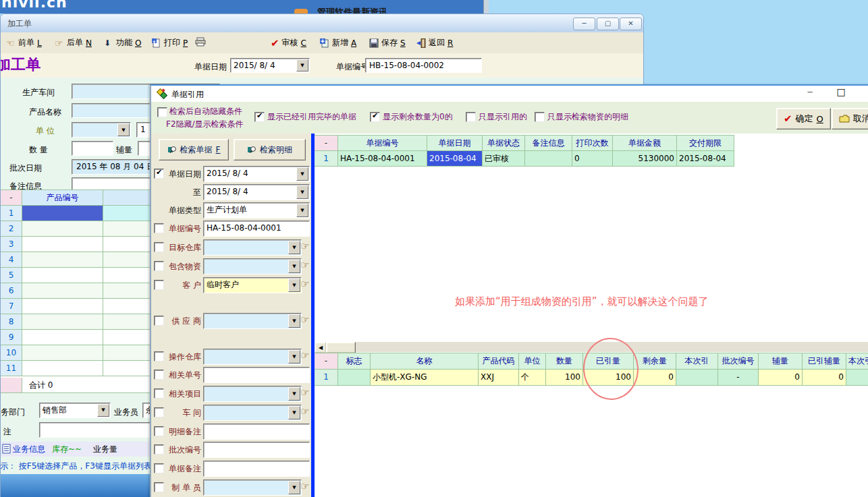 This screenshot has height=497, width=868. Describe the element at coordinates (259, 117) in the screenshot. I see `show-finished-checkbox` at that location.